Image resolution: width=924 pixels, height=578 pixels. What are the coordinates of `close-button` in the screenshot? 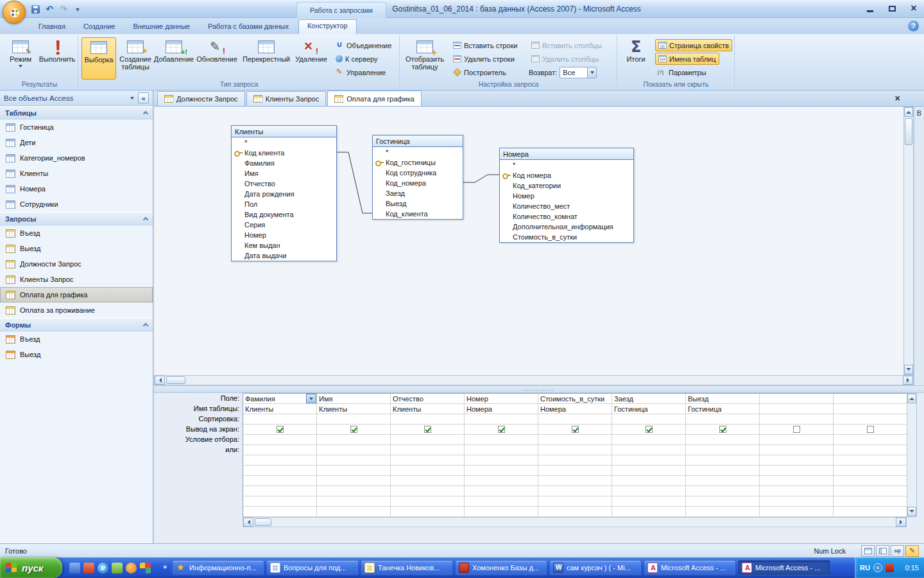 It's located at (914, 8).